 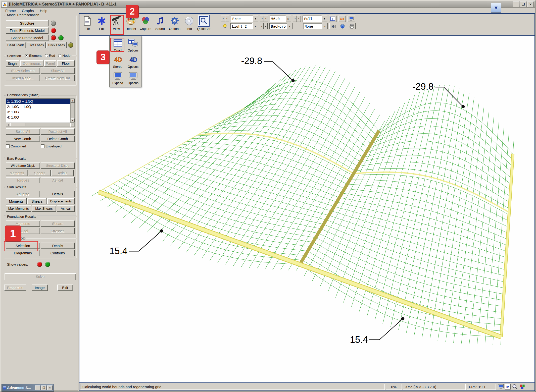 What do you see at coordinates (343, 26) in the screenshot?
I see `globe-button` at bounding box center [343, 26].